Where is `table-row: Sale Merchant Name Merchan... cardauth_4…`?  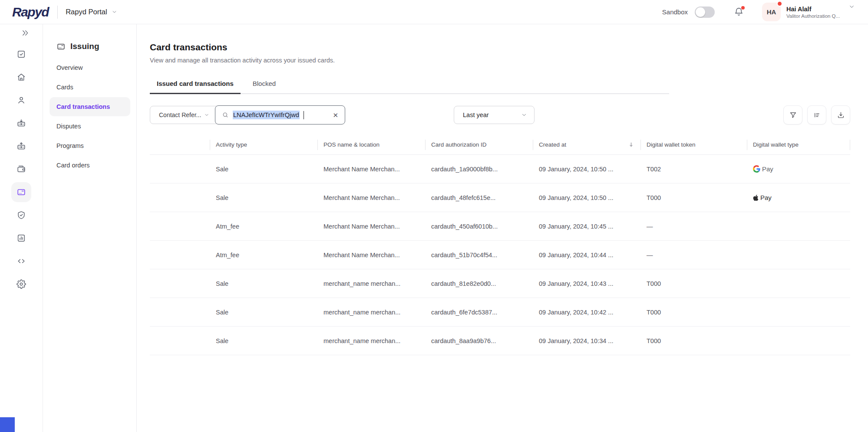
table-row: Sale Merchant Name Merchan... cardauth_4… is located at coordinates (500, 198).